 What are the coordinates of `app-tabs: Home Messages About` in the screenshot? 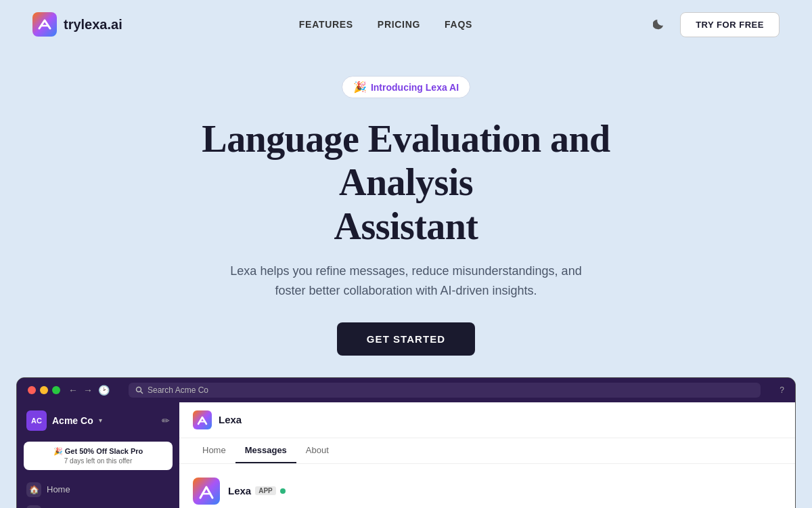 It's located at (487, 451).